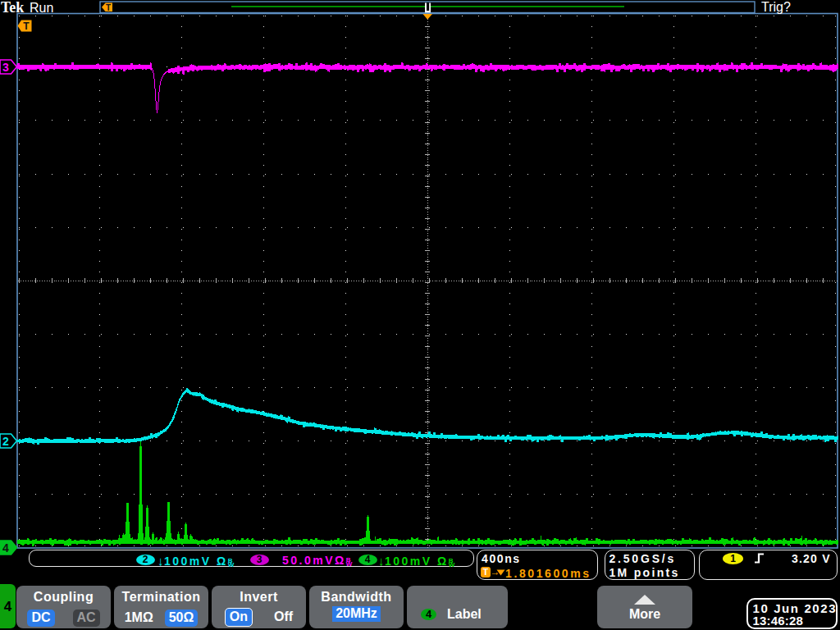  What do you see at coordinates (6, 67) in the screenshot?
I see `svg-text: 3` at bounding box center [6, 67].